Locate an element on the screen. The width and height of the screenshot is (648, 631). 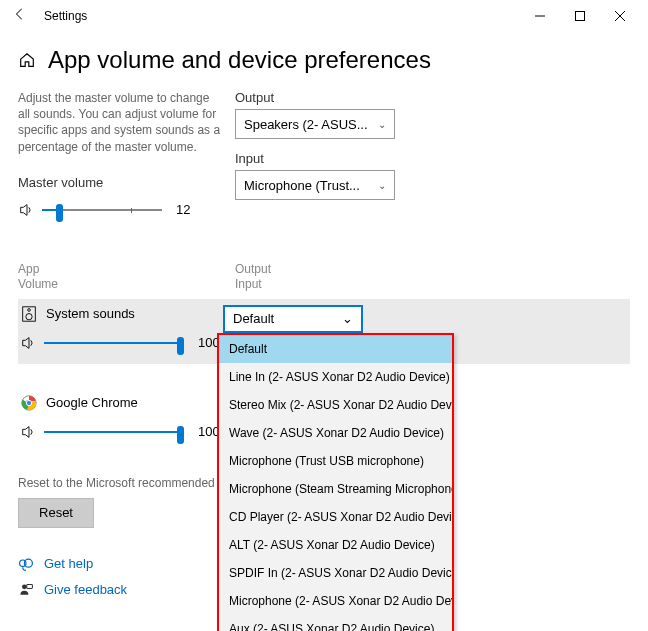
window-title: Settings is located at coordinates (276, 16).